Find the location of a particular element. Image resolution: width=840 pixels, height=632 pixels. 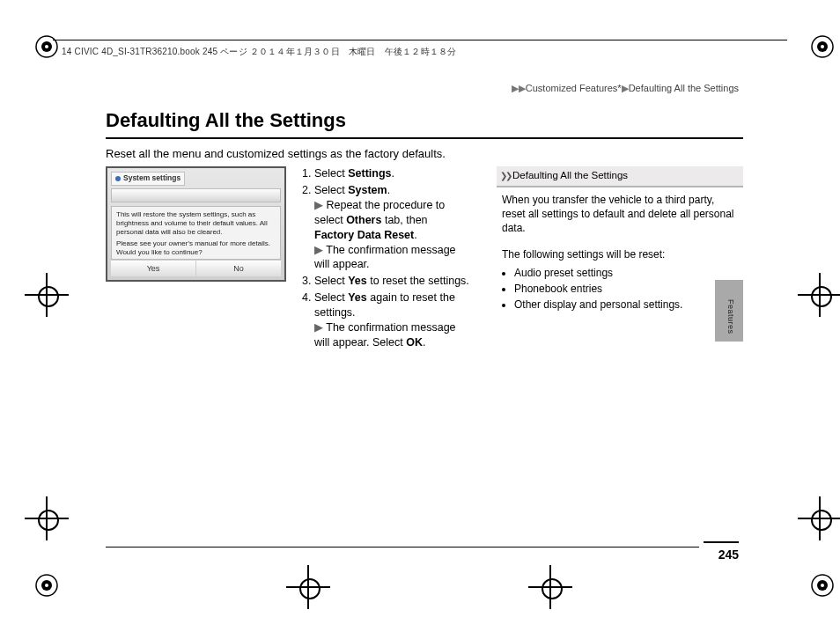

side-note-p2: The following settings will be reset: is located at coordinates (621, 254).